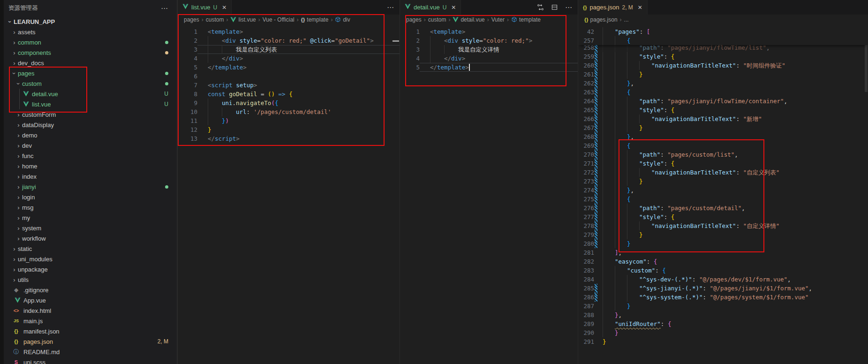 The height and width of the screenshot is (364, 868). What do you see at coordinates (90, 360) in the screenshot?
I see `tree-item-uni.scss: Suni.scss` at bounding box center [90, 360].